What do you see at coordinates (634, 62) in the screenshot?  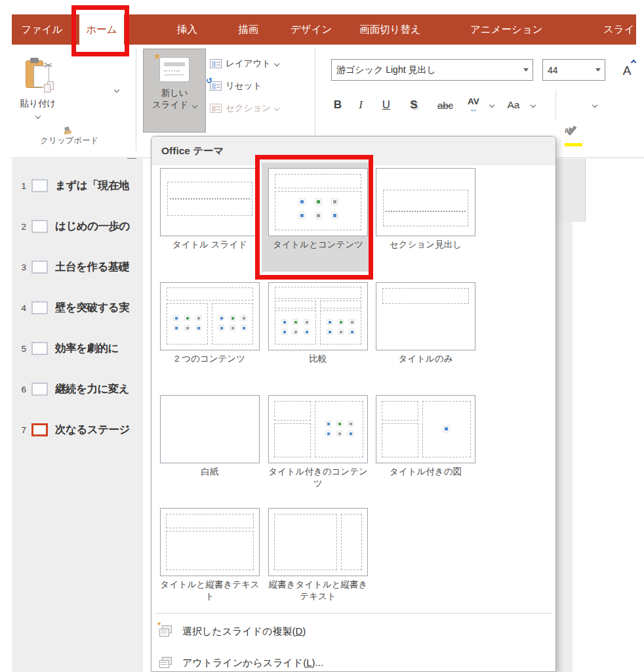 I see `grow-font-caret-icon` at bounding box center [634, 62].